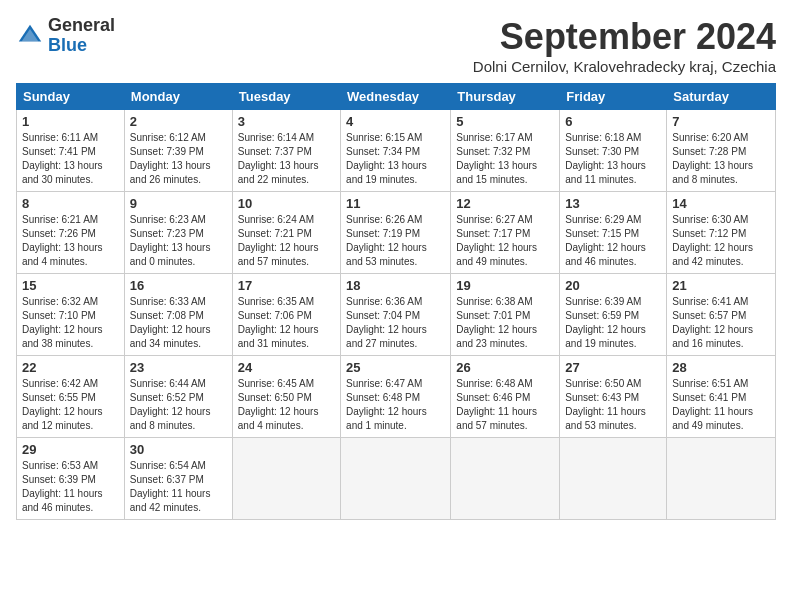 The width and height of the screenshot is (792, 612). Describe the element at coordinates (494, 138) in the screenshot. I see `sunrise: Sunrise: 6:17 AM` at that location.